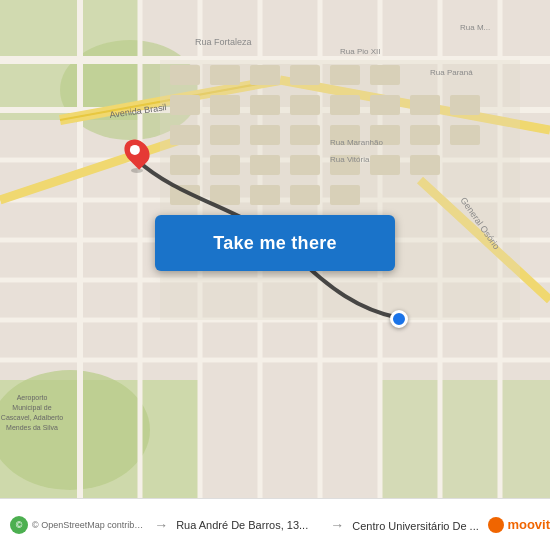  I want to click on destination-label-wrap: Centro Universitário De ..., so click(420, 525).